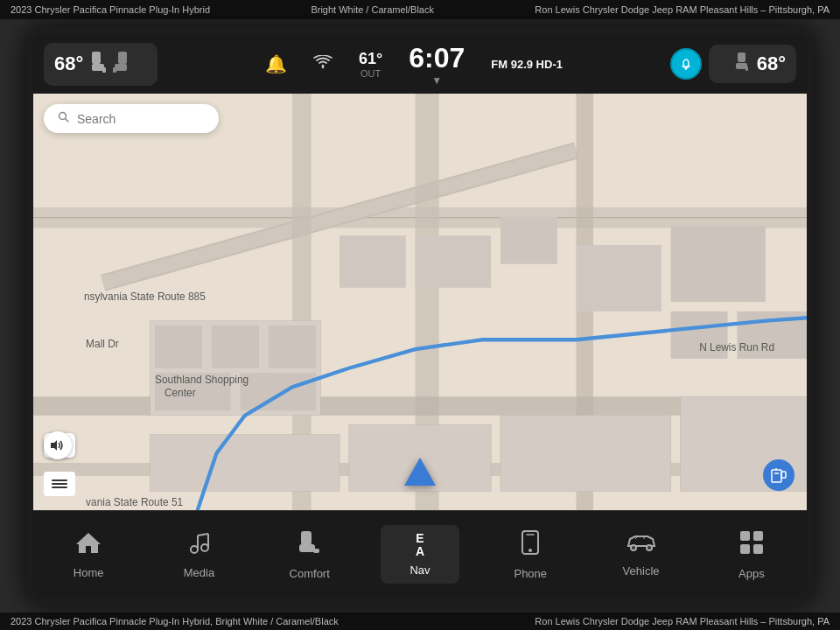 This screenshot has height=630, width=840. Describe the element at coordinates (102, 344) in the screenshot. I see `svg-text: Mall Dr` at that location.